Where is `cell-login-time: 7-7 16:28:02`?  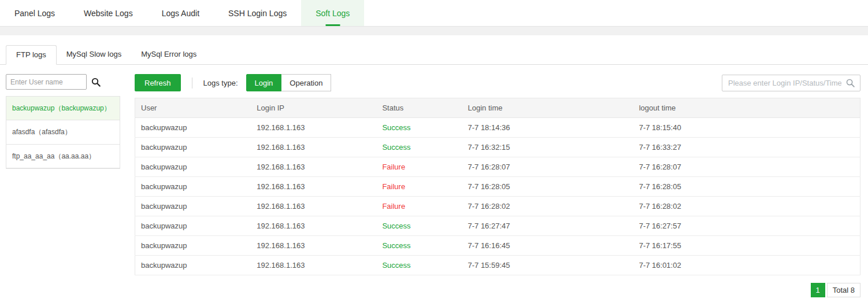 cell-login-time: 7-7 16:28:02 is located at coordinates (547, 207).